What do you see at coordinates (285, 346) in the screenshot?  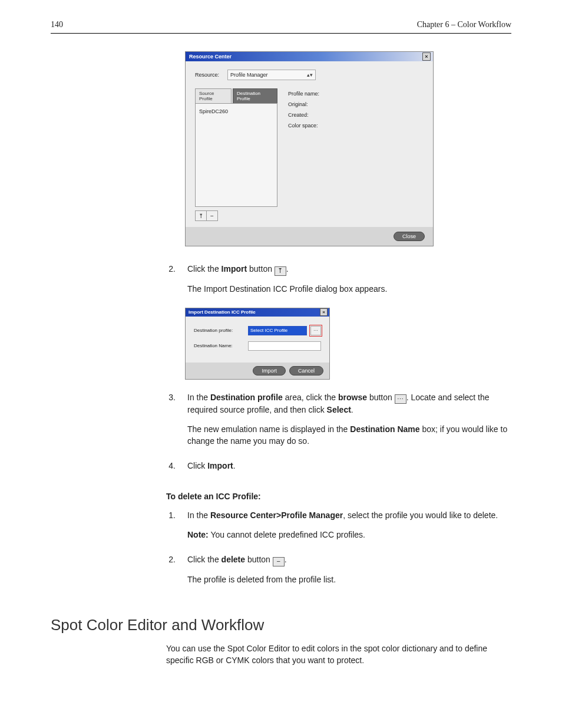 I see `dest-name-input` at bounding box center [285, 346].